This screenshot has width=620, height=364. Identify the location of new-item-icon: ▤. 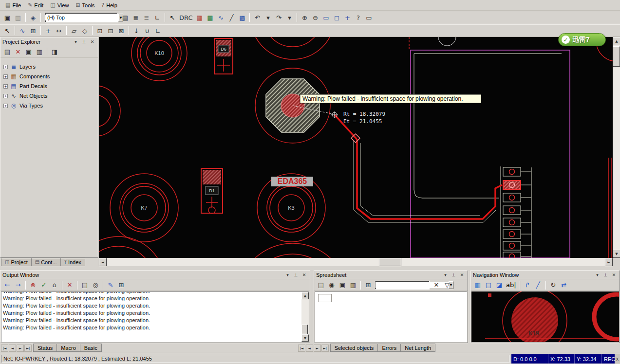
(7, 52).